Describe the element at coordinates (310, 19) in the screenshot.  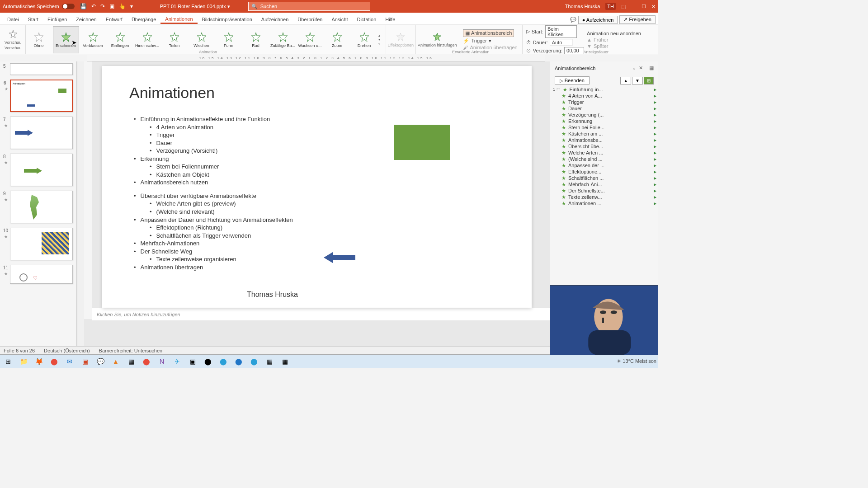
I see `tab-uberprufen: Überprüfen` at that location.